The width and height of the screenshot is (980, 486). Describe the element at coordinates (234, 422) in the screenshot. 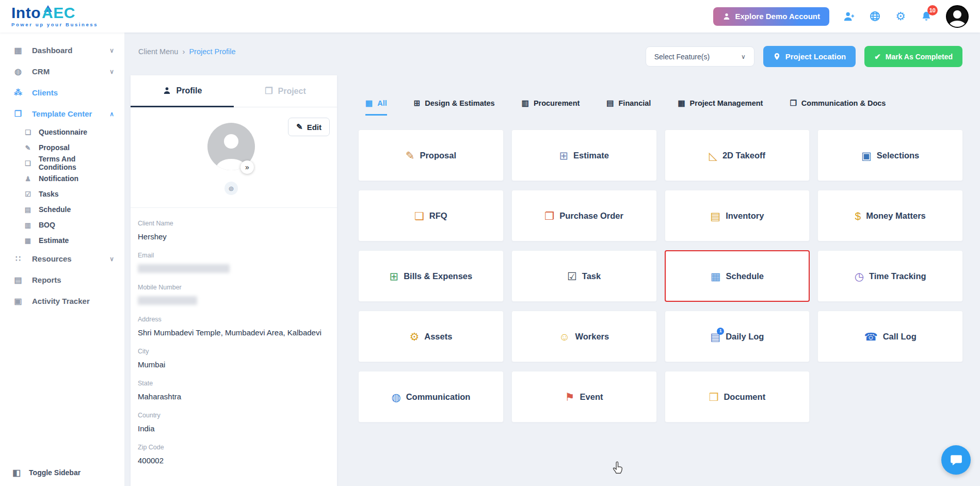

I see `field-country: CountryIndia` at that location.